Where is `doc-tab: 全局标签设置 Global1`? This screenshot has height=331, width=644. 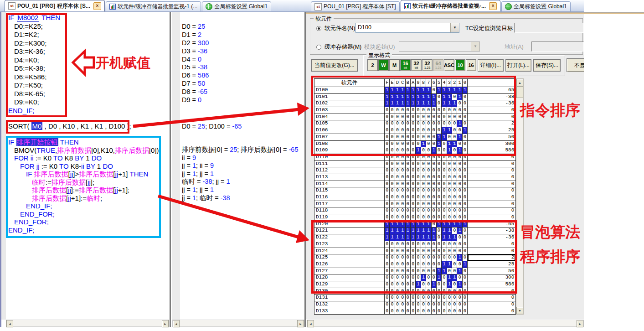 doc-tab: 全局标签设置 Global1 is located at coordinates (536, 6).